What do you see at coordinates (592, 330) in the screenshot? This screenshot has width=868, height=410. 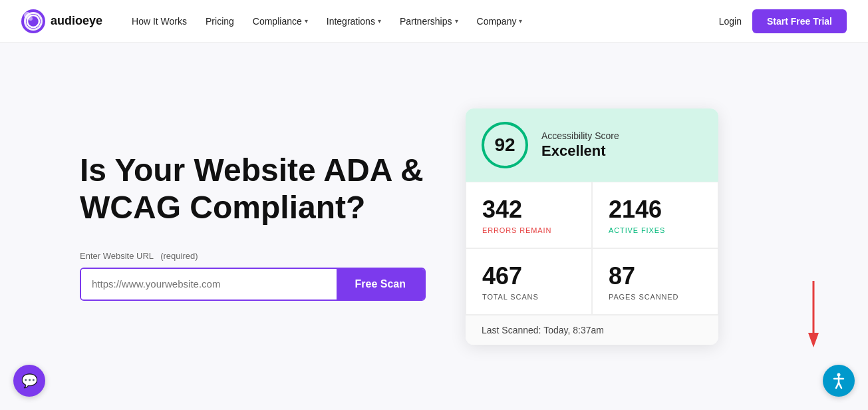 I see `last-scanned: Last Scanned: Today, 8:37am` at bounding box center [592, 330].